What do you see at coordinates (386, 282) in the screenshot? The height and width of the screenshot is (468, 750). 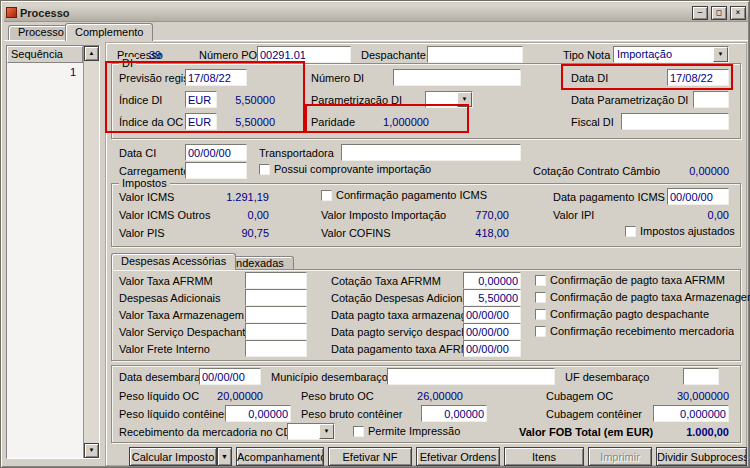 I see `cotacao-taxa-afrmm-label: Cotação Taxa AFRMM` at bounding box center [386, 282].